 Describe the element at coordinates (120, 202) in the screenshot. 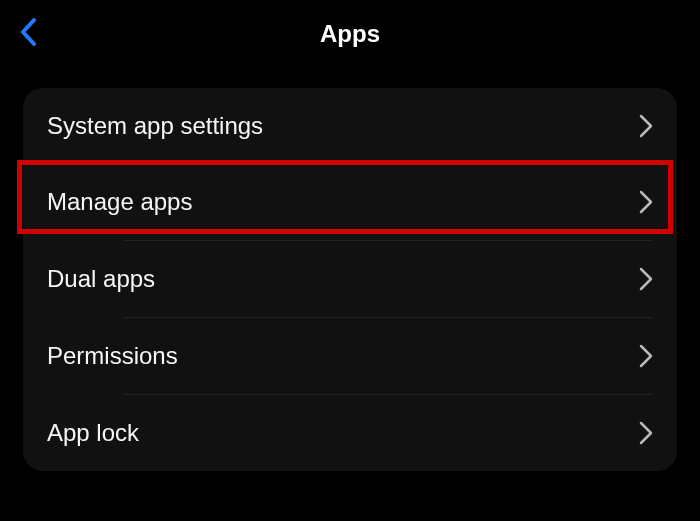

I see `row-label: Manage apps` at that location.